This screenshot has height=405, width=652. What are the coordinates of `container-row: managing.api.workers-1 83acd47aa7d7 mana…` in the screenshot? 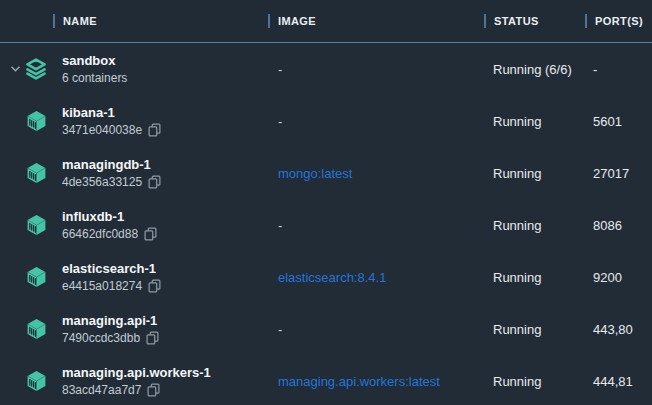 It's located at (326, 380).